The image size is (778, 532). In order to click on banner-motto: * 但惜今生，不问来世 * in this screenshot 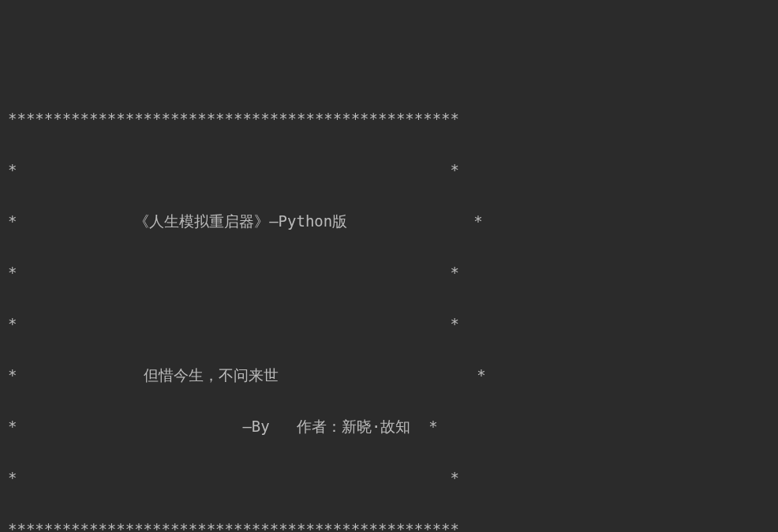, I will do `click(389, 376)`.